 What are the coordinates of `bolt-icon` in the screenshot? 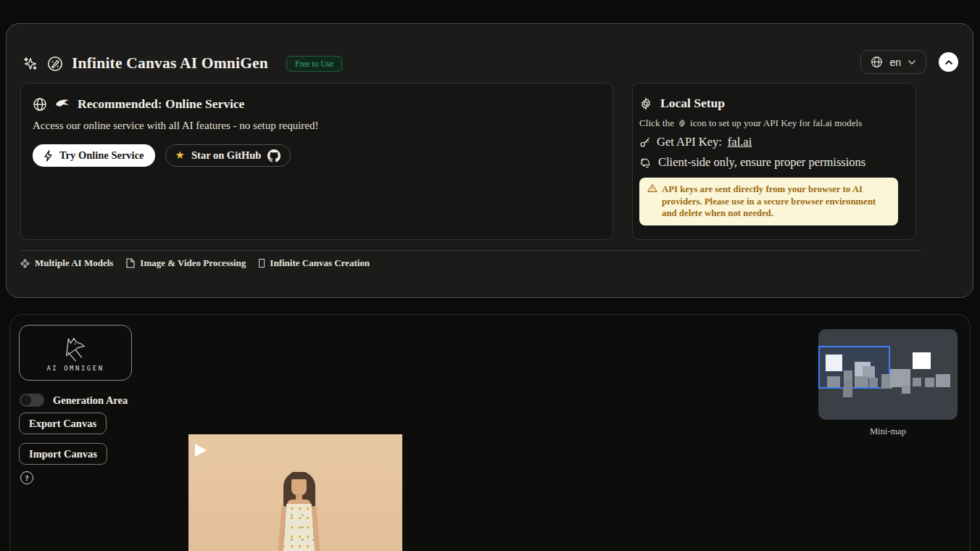 It's located at (48, 156).